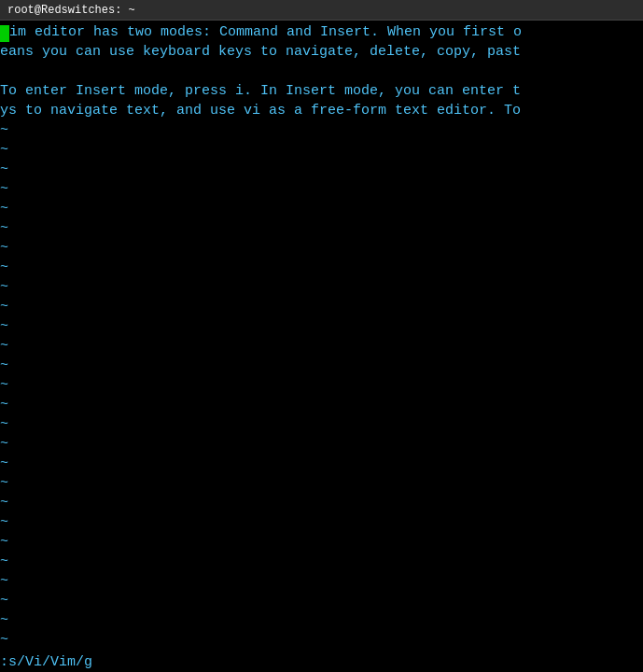  I want to click on terminal-line-1: im editor has two modes: Command and Ins…, so click(321, 32).